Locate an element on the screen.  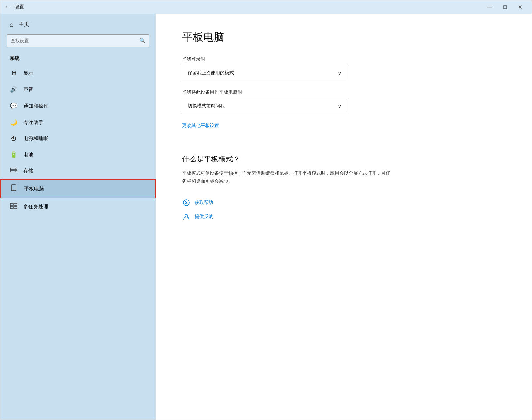
get-help-icon is located at coordinates (186, 203).